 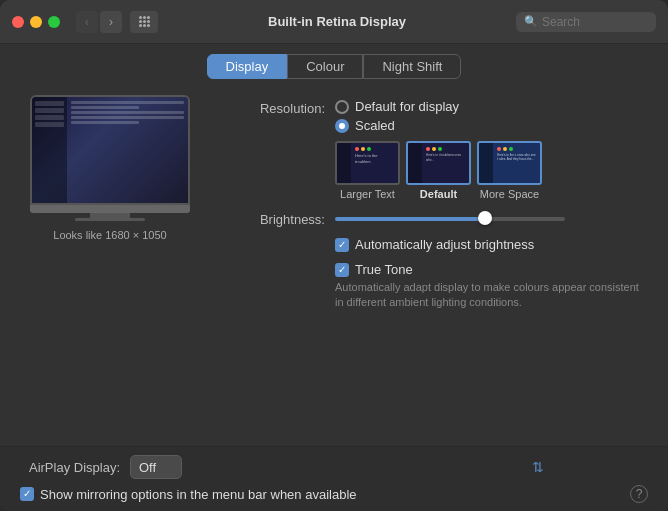 What do you see at coordinates (36, 22) in the screenshot?
I see `minimize-button` at bounding box center [36, 22].